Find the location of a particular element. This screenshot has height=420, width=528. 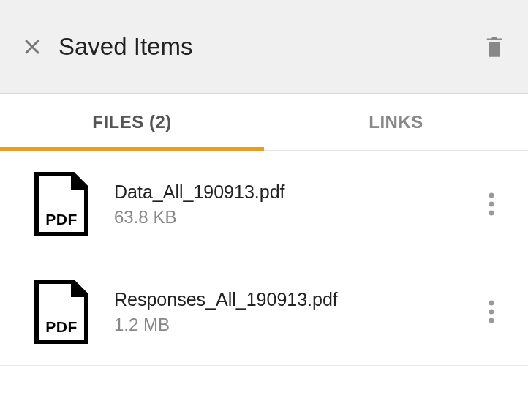

file-info: Data_All_190913.pdf 63.8 KB is located at coordinates (295, 205).